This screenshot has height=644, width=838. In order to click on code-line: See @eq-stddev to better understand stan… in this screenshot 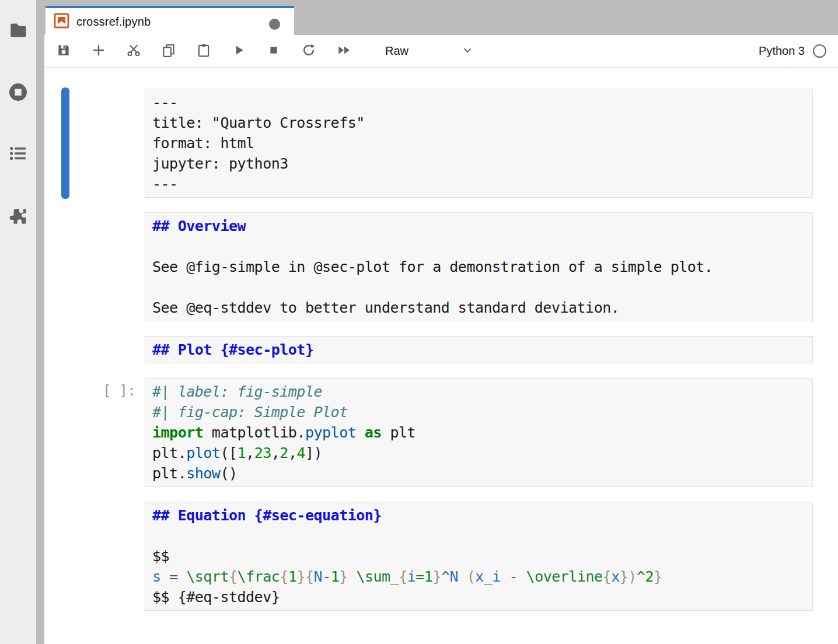, I will do `click(479, 308)`.